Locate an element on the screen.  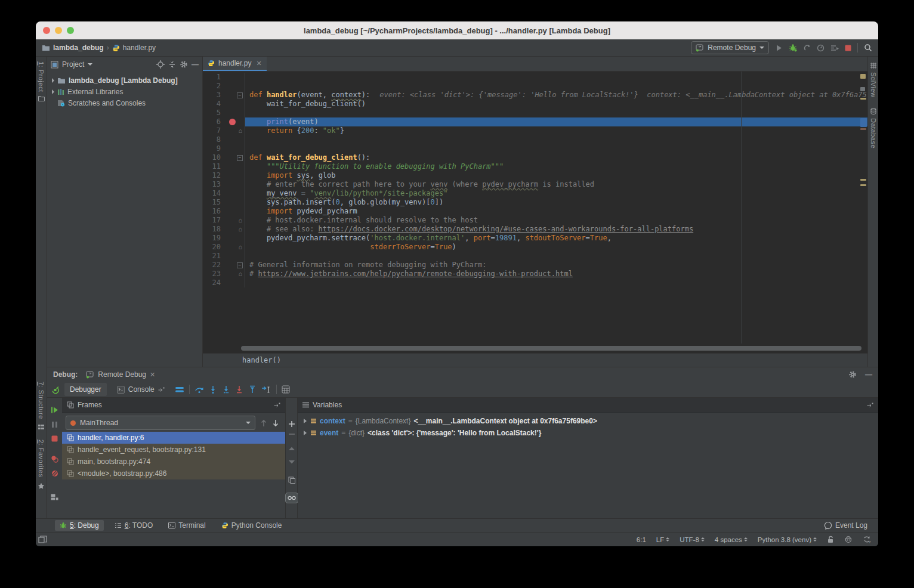
show-execution-point-icon is located at coordinates (180, 389).